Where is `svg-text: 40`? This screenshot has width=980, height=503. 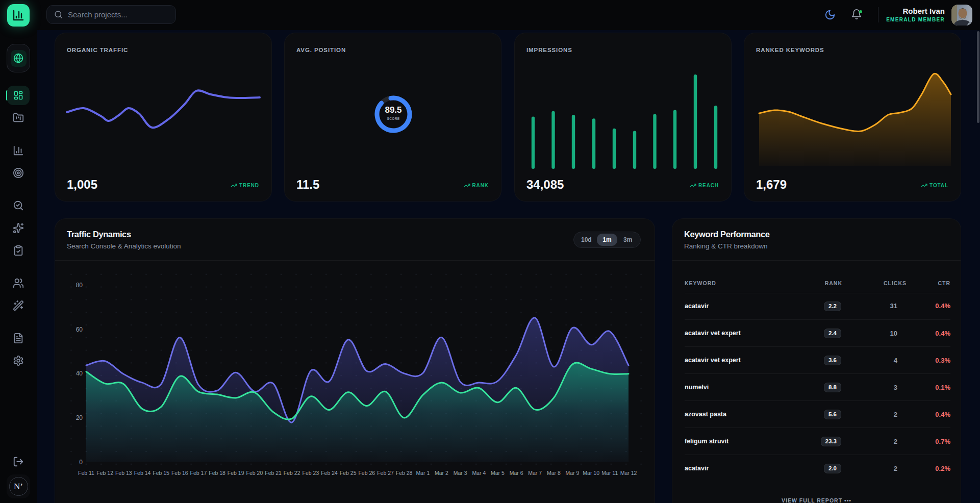
svg-text: 40 is located at coordinates (80, 373).